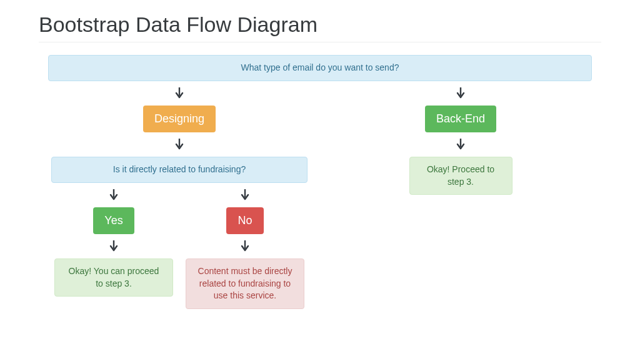 The image size is (640, 364). Describe the element at coordinates (320, 68) in the screenshot. I see `root-decision: What type of email do you want to send?` at that location.